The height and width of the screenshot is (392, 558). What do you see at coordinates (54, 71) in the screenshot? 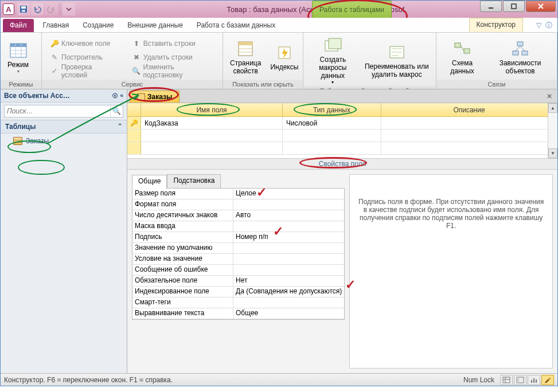
I see `check-icon: ✓` at bounding box center [54, 71].